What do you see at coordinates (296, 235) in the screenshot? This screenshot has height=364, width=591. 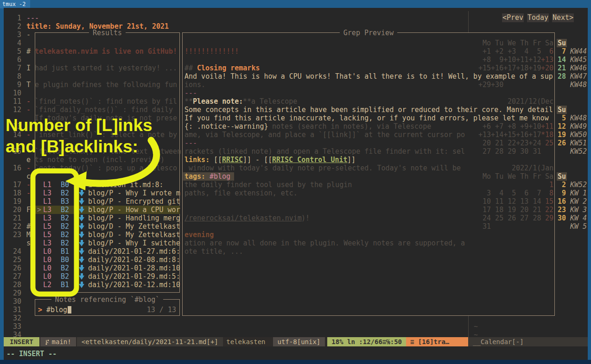 I see `result-item: 23ML5B2blog/D - My Zettelkastevening` at bounding box center [296, 235].